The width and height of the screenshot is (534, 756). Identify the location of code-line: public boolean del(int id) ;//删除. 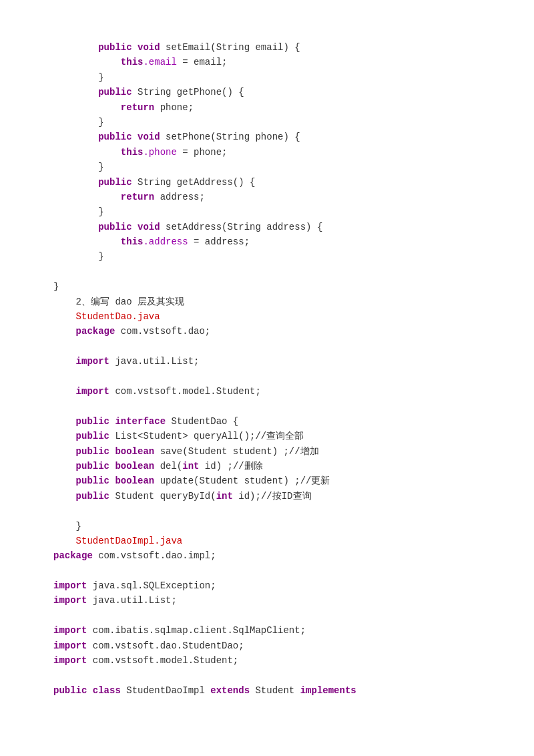
(280, 466).